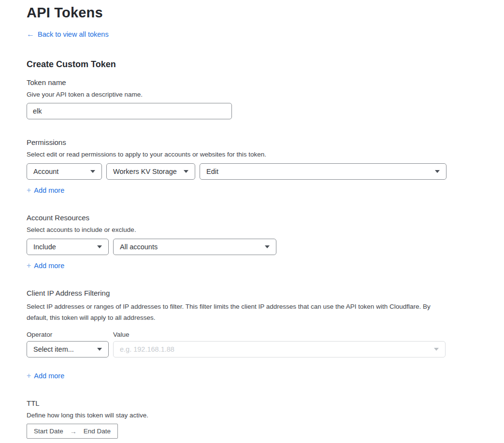 The width and height of the screenshot is (504, 443). I want to click on permission-resource-value: Workers KV Storage, so click(145, 171).